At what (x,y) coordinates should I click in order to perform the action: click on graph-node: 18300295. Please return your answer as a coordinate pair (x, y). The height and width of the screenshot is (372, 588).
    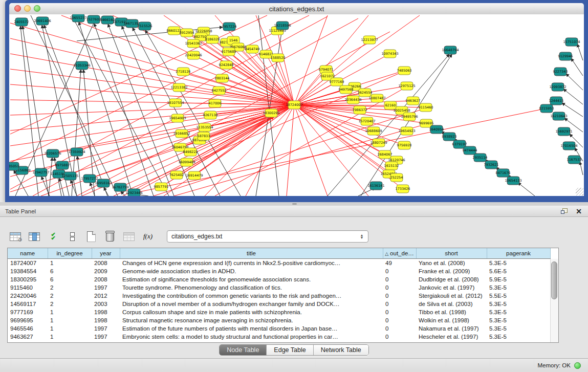
    Looking at the image, I should click on (271, 113).